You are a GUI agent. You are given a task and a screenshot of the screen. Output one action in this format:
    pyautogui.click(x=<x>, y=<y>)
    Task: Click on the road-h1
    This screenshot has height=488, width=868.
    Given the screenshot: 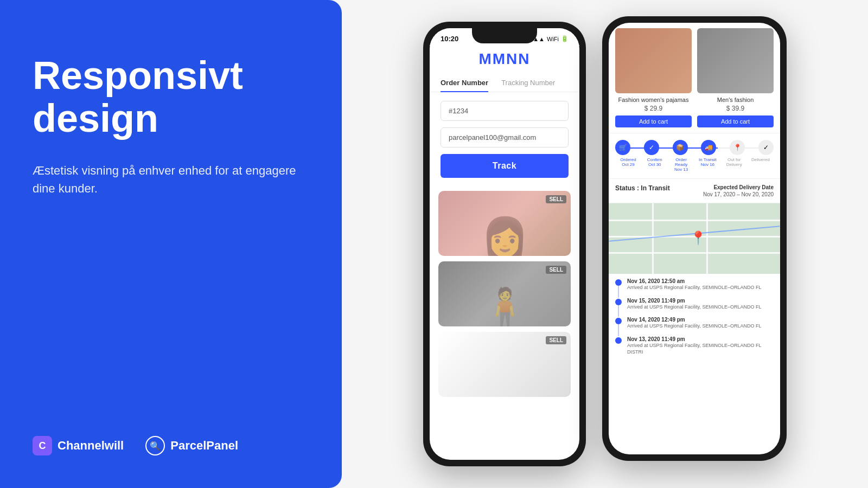 What is the action you would take?
    pyautogui.click(x=694, y=220)
    